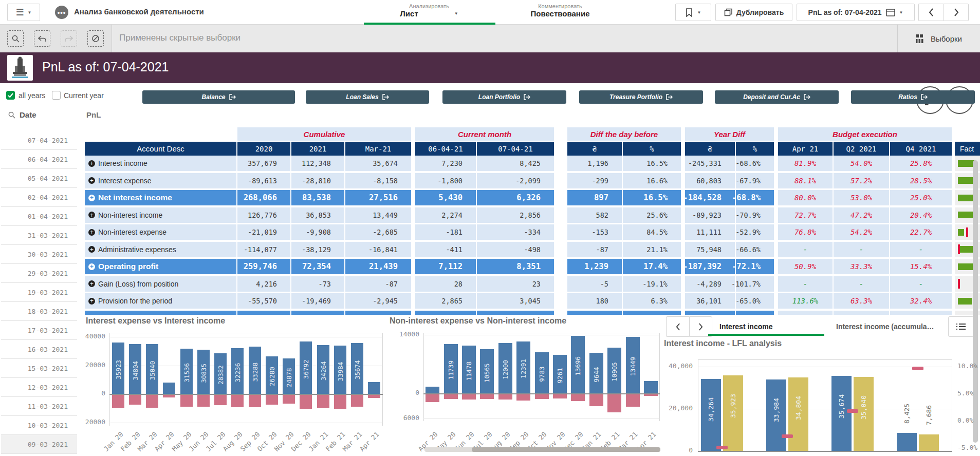  I want to click on chart2-bar-mar-21-expense, so click(633, 401).